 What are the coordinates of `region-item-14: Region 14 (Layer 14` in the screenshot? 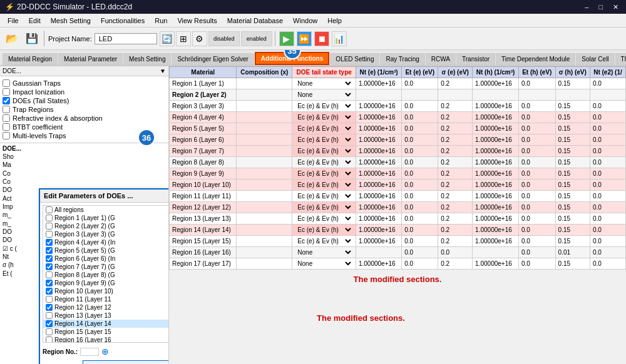 It's located at (106, 324).